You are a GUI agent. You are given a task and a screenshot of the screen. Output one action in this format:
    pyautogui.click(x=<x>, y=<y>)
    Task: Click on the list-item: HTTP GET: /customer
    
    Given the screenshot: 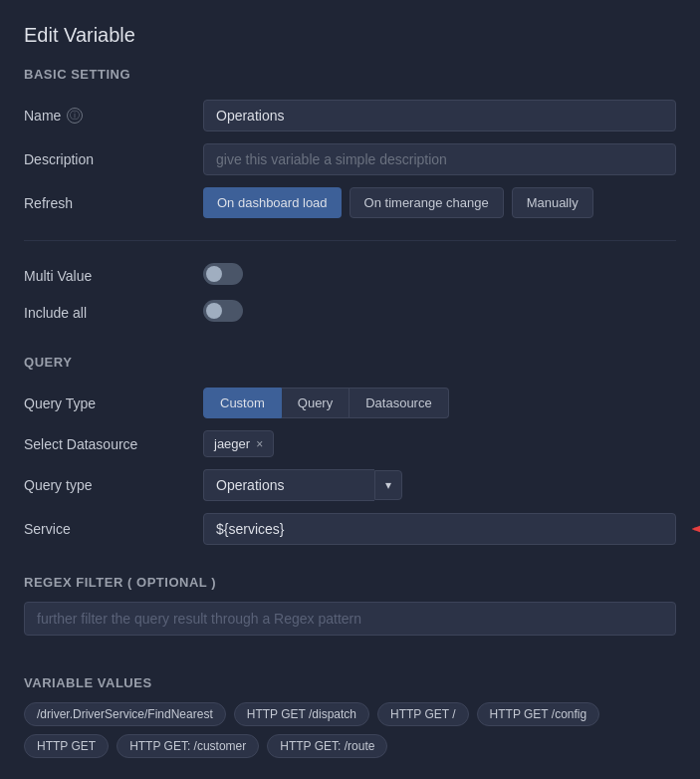 What is the action you would take?
    pyautogui.click(x=187, y=746)
    